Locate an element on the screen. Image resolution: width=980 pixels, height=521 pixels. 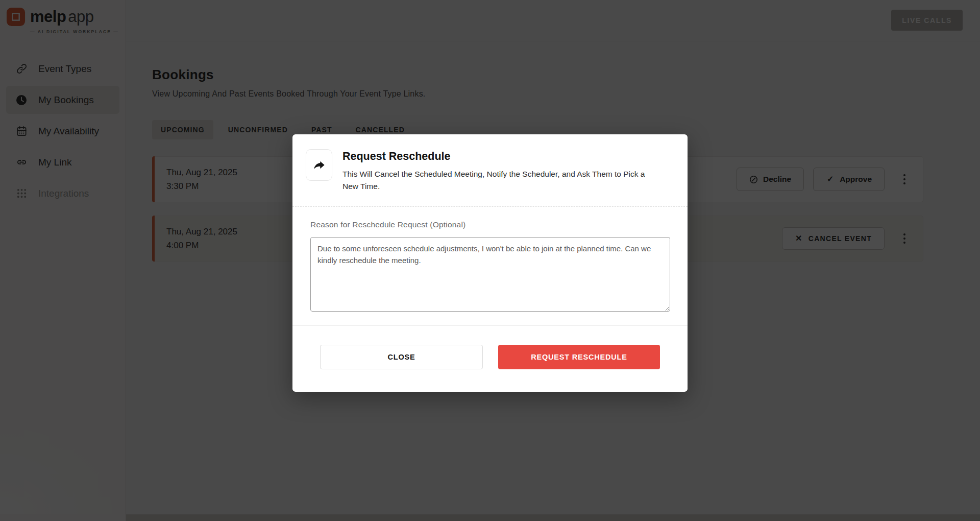
close-button: CLOSE is located at coordinates (401, 357).